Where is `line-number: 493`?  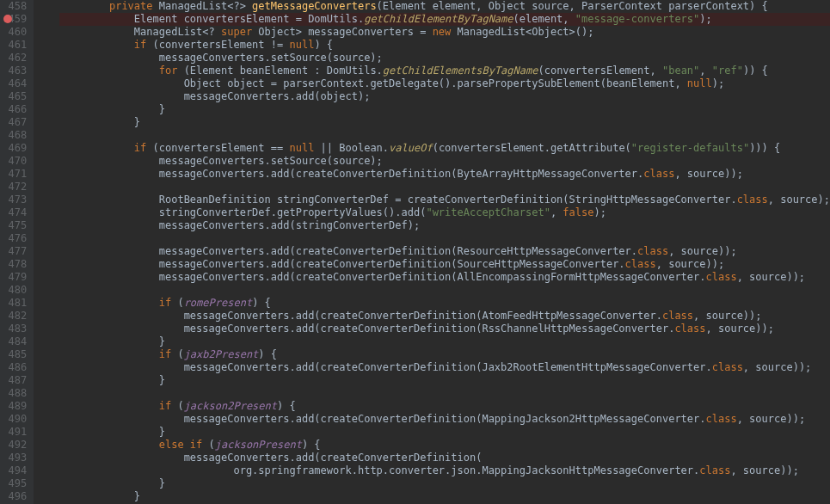 line-number: 493 is located at coordinates (14, 458).